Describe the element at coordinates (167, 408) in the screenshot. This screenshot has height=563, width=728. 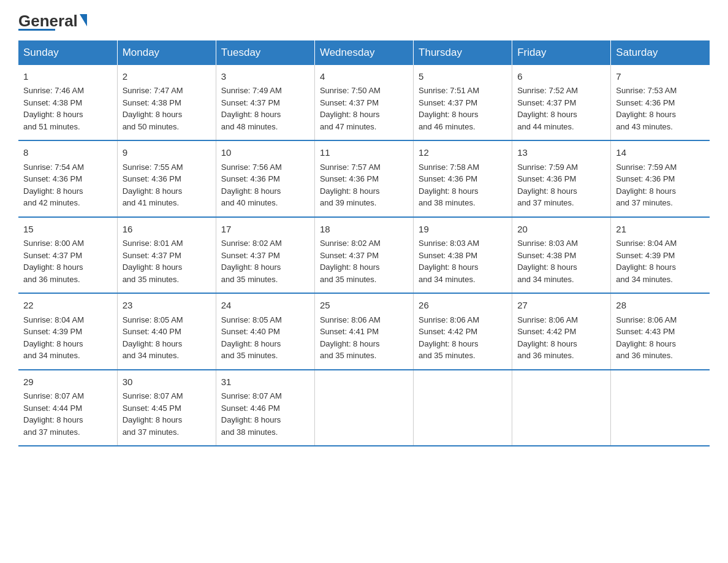
I see `calendar-cell: 30Sunrise: 8:07 AMSunset: 4:45 PMDayligh…` at that location.